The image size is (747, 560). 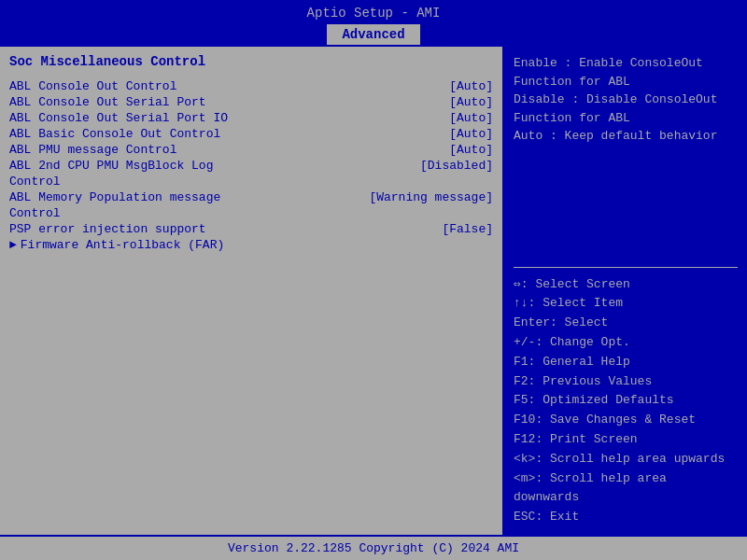 I want to click on key-help-11: ESC: Exit, so click(x=626, y=517).